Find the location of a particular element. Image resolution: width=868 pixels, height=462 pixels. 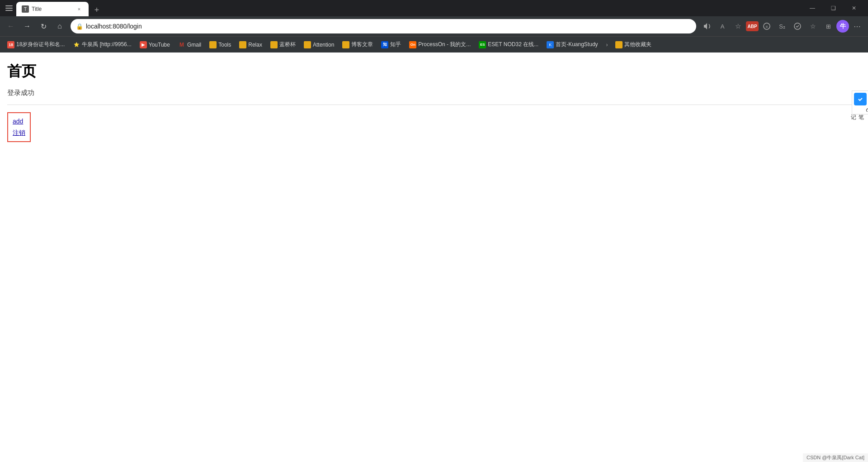

bookmark-label: Gmail is located at coordinates (194, 45).